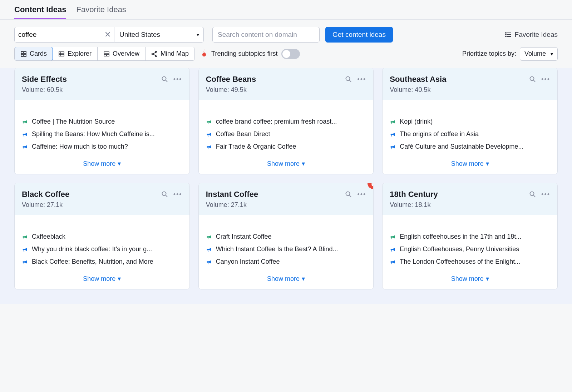  Describe the element at coordinates (102, 237) in the screenshot. I see `idea-row: Cxffeeblack` at that location.